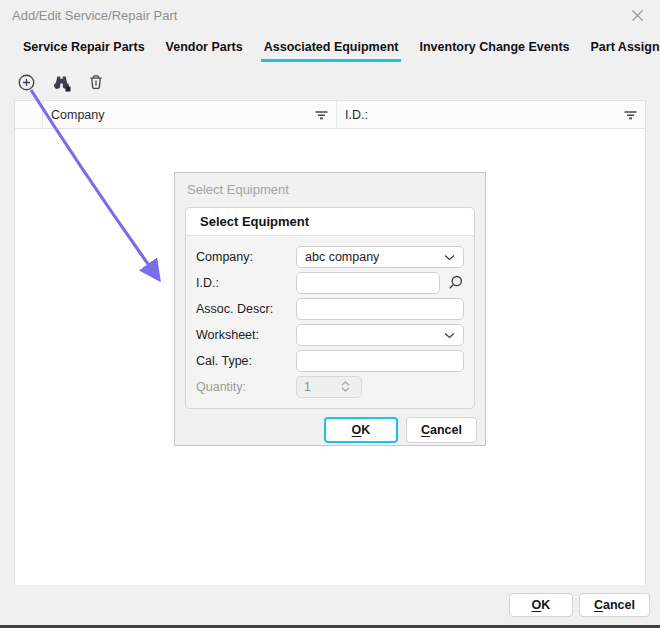 This screenshot has height=628, width=660. What do you see at coordinates (494, 50) in the screenshot?
I see `tab-inventory-change-events: Inventory Change Events` at bounding box center [494, 50].